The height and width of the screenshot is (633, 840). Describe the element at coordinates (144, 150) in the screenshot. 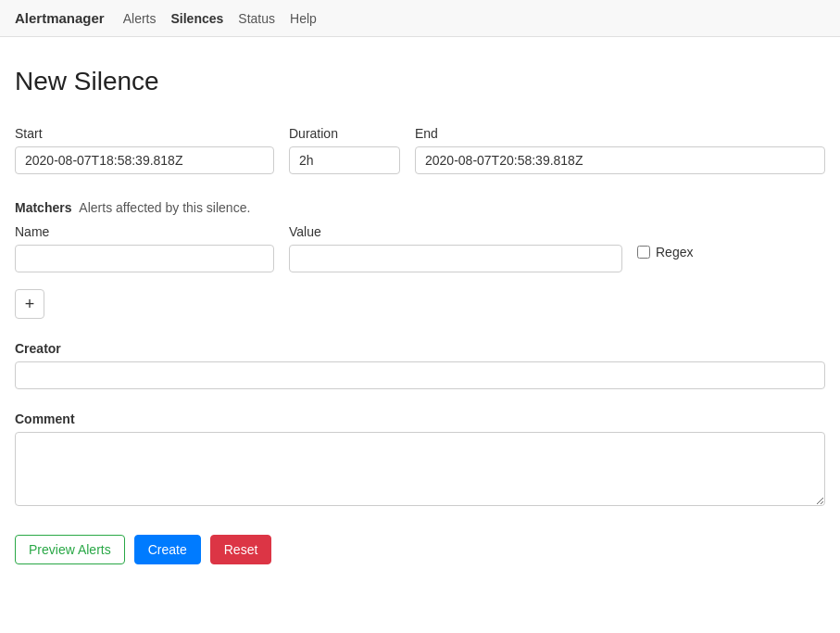

I see `start-field-group: Start` at that location.